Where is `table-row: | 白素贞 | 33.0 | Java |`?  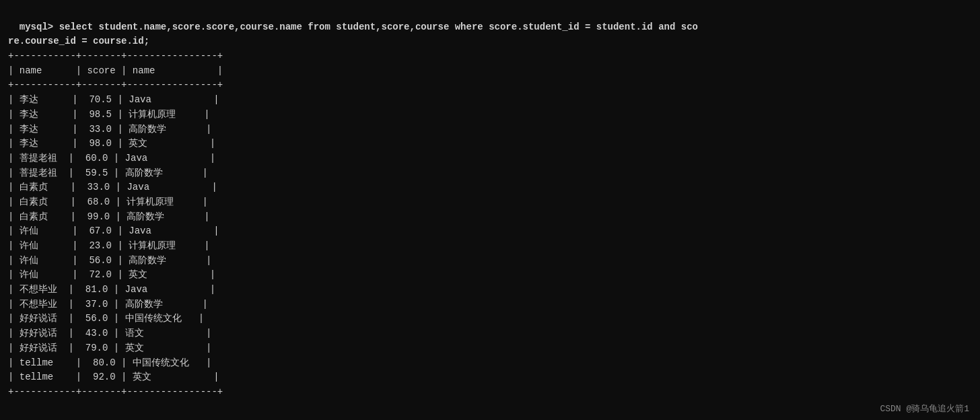 table-row: | 白素贞 | 33.0 | Java | is located at coordinates (113, 187).